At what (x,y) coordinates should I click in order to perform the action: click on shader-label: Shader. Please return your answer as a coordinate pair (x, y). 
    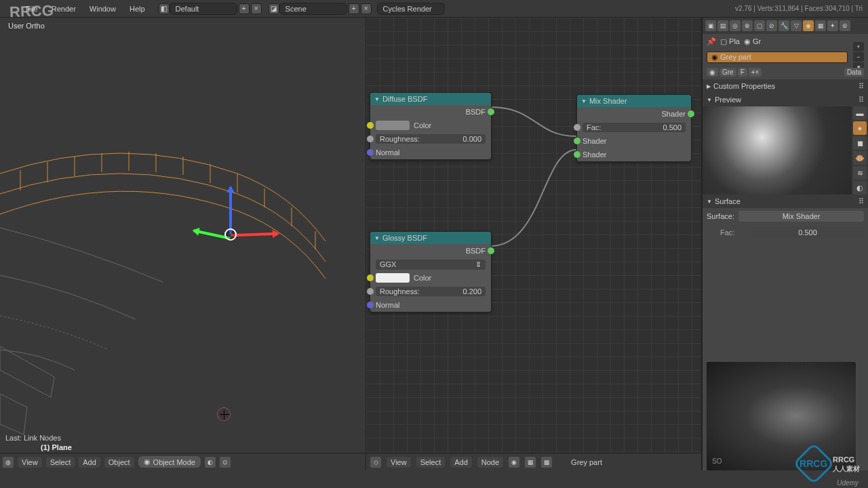
    Looking at the image, I should click on (594, 141).